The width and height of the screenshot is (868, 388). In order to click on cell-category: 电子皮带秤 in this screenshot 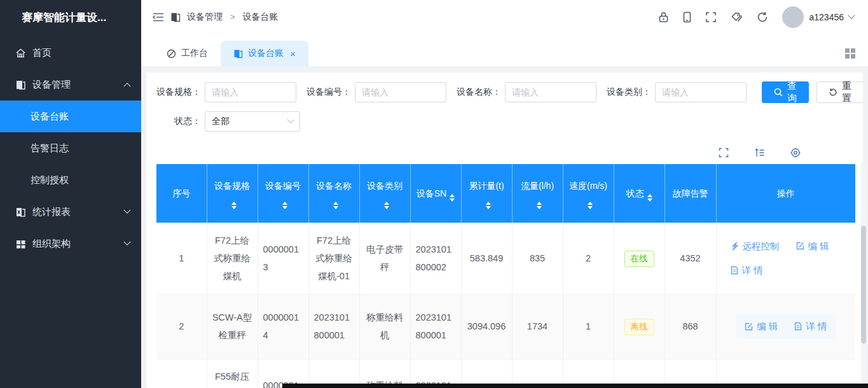, I will do `click(385, 258)`.